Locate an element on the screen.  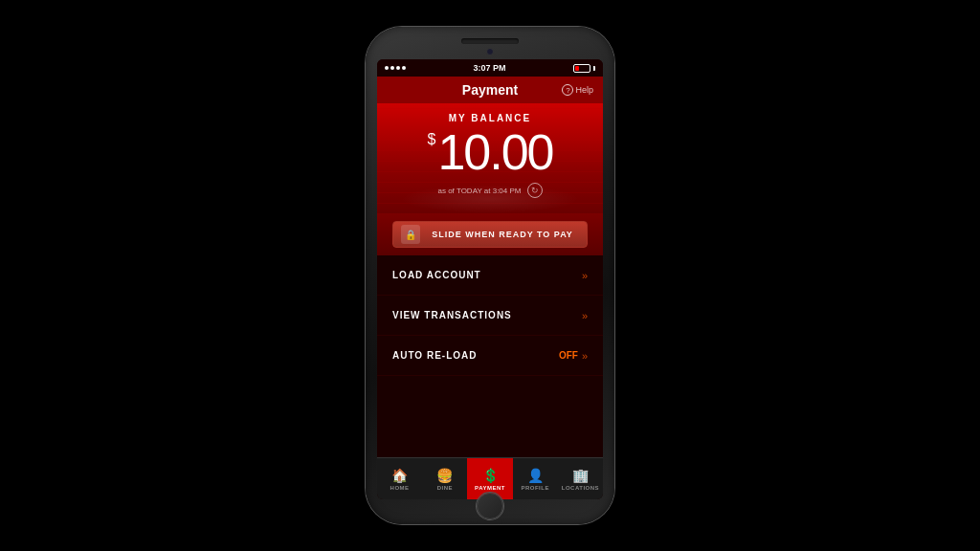
currency-symbol: $ is located at coordinates (431, 140).